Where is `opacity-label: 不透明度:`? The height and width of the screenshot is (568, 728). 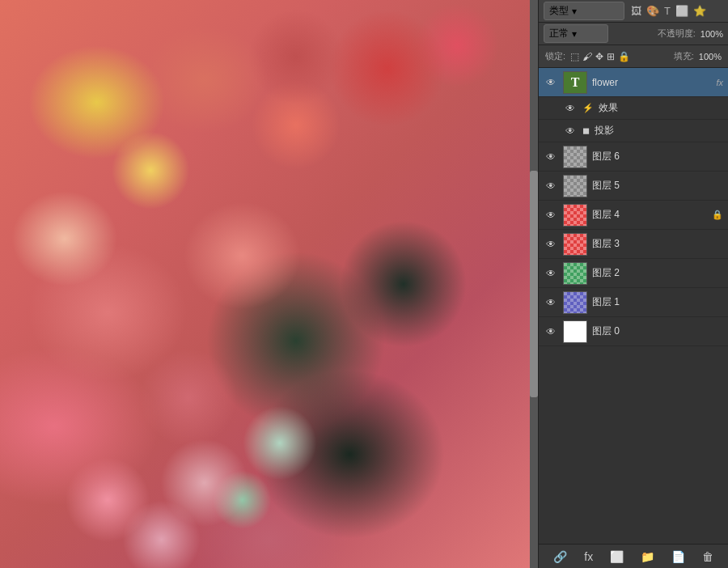 opacity-label: 不透明度: is located at coordinates (676, 34).